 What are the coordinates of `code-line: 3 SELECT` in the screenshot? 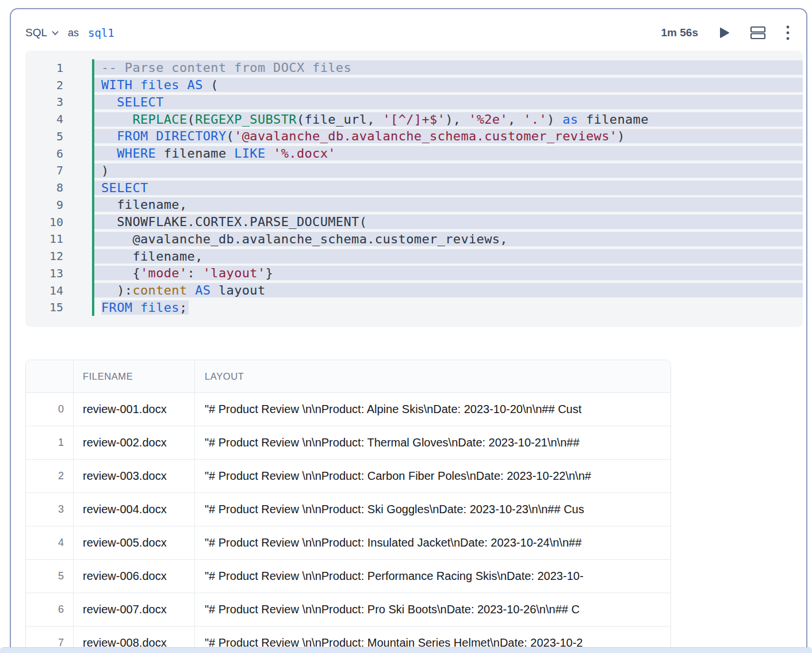 It's located at (414, 102).